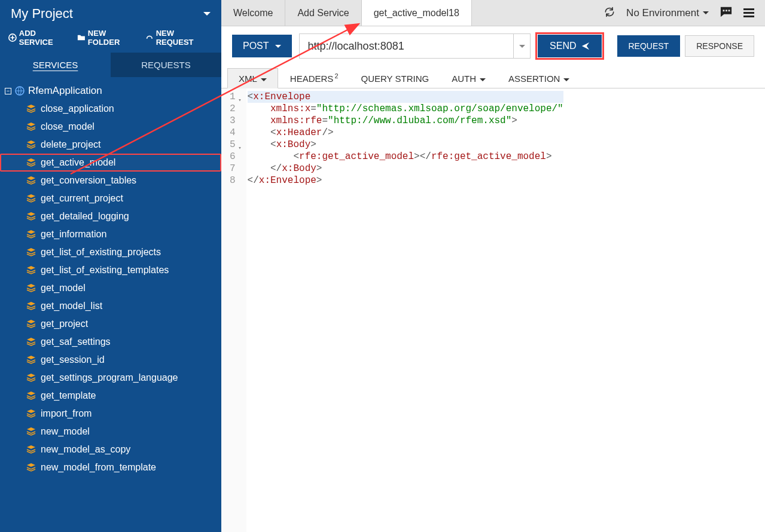  Describe the element at coordinates (464, 79) in the screenshot. I see `subtab-auth-label: AUTH` at that location.